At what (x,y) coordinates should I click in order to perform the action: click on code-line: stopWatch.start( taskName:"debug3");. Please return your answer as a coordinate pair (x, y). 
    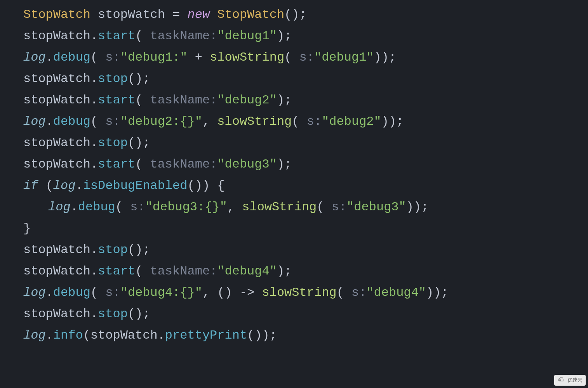
    Looking at the image, I should click on (306, 164).